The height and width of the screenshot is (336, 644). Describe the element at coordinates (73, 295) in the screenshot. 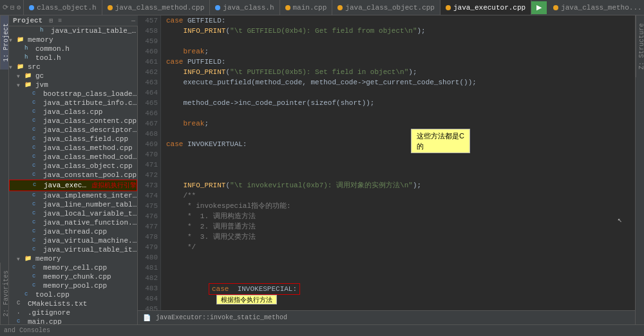

I see `tree-item: c tool.cpp` at that location.